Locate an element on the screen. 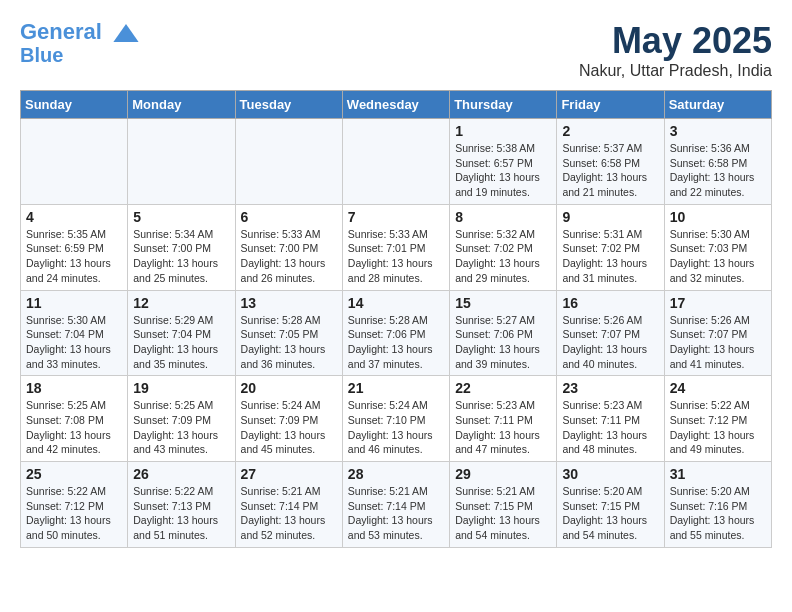  weekday-header-wednesday: Wednesday is located at coordinates (396, 105).